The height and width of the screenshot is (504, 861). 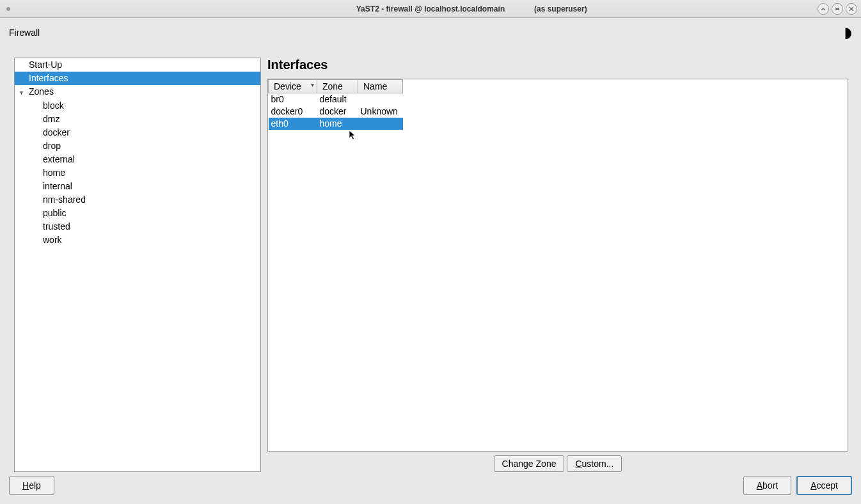 I want to click on tree-item-dmz: dmz, so click(x=138, y=119).